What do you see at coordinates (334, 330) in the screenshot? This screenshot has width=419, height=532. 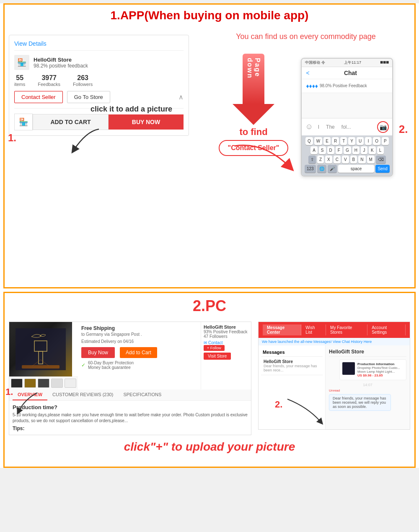 I see `pc-chat-tabs: Message Center Wish List My Favorite Sto…` at bounding box center [334, 330].